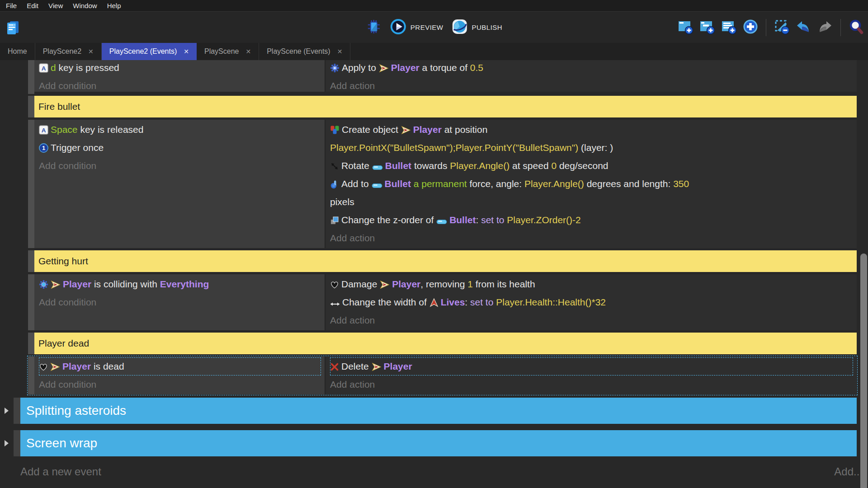  Describe the element at coordinates (305, 52) in the screenshot. I see `tab-playscene-events: PlayScene (Events)✕` at that location.